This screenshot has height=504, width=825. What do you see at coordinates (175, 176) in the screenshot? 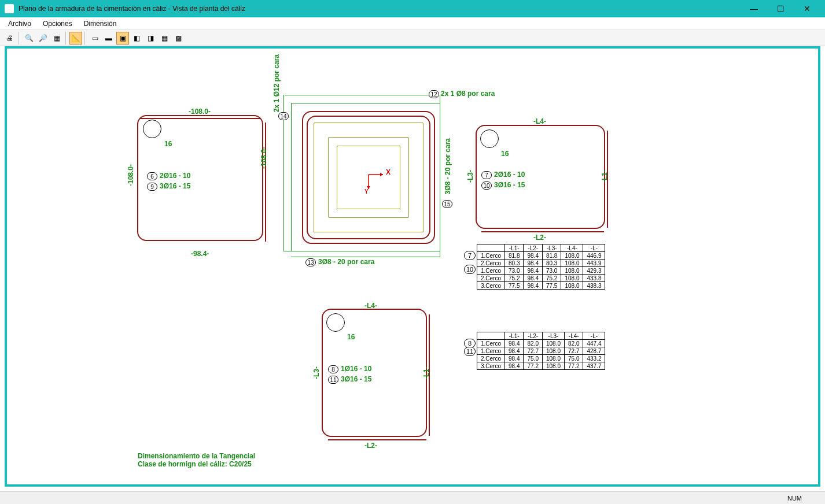
I see `ref-6-text: 2Ø16 - 10` at bounding box center [175, 176].